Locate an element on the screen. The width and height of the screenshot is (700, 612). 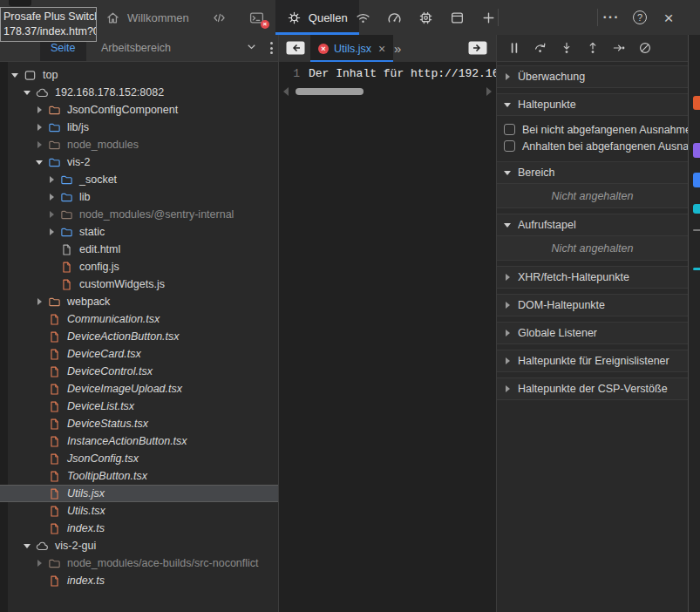
tree-item: top is located at coordinates (139, 75).